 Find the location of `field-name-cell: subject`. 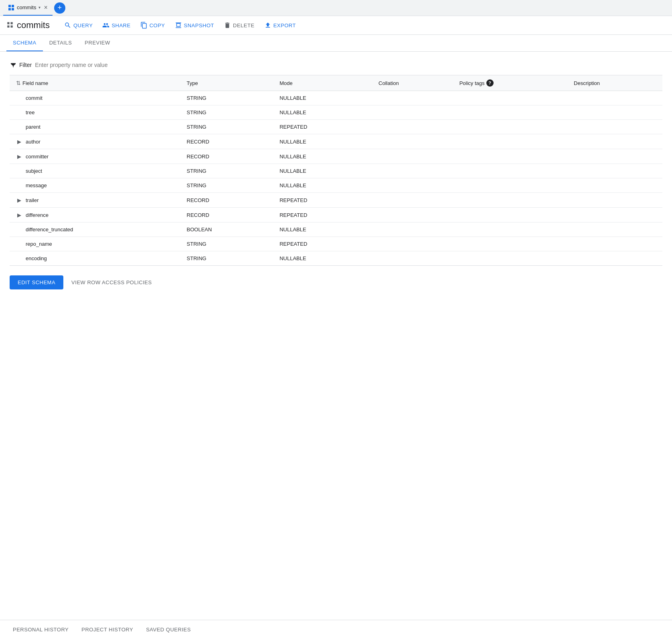

field-name-cell: subject is located at coordinates (95, 171).